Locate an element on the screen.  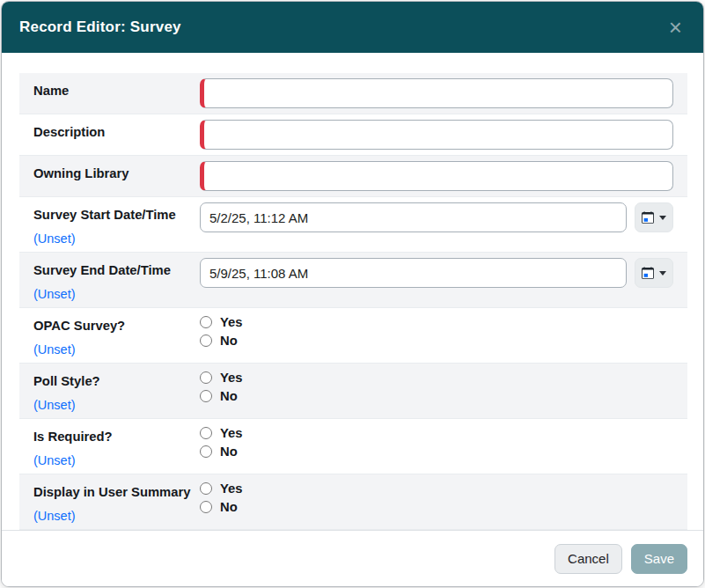
field-row-description: Description is located at coordinates (354, 136).